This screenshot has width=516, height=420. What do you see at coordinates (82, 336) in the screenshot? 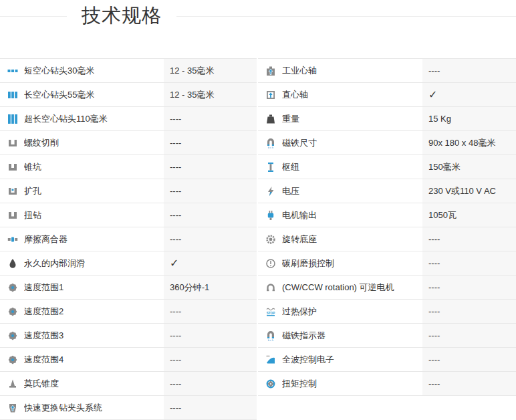
I see `spec-label-cell: 速度范围3` at bounding box center [82, 336].